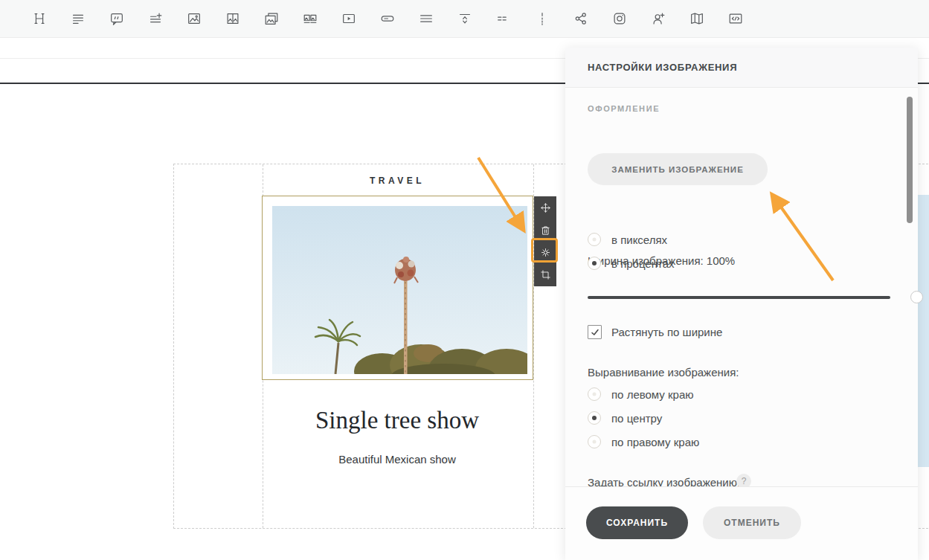 The width and height of the screenshot is (929, 560). What do you see at coordinates (233, 19) in the screenshot?
I see `image-text-split-icon` at bounding box center [233, 19].